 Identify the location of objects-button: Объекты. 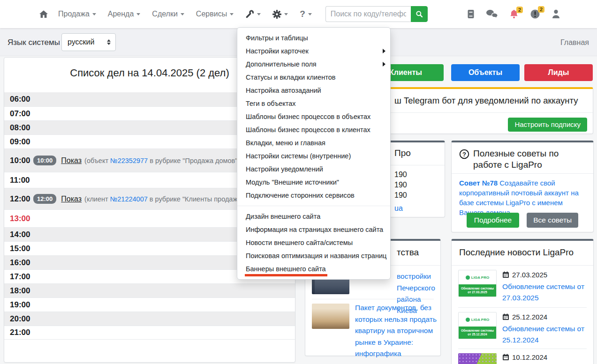
(485, 73).